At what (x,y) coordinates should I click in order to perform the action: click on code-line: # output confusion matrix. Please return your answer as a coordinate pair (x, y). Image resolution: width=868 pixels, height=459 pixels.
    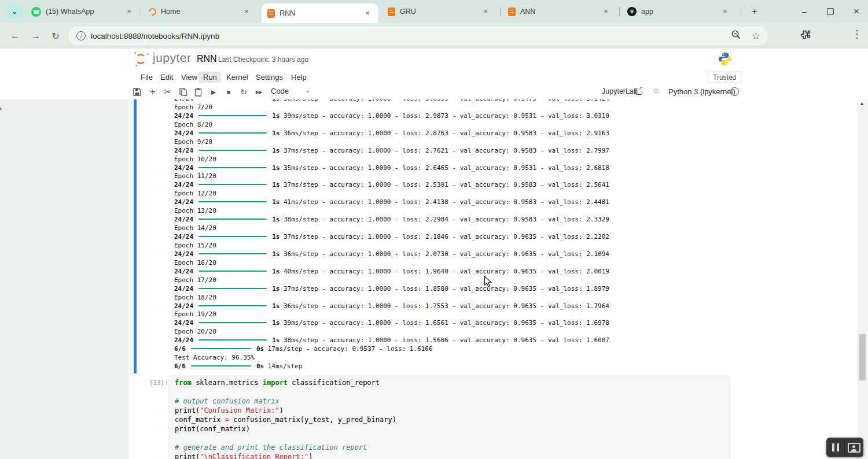
    Looking at the image, I should click on (286, 401).